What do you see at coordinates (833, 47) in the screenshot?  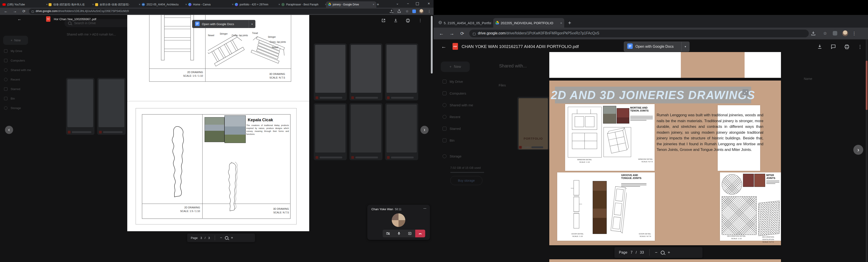 I see `add-comment-icon` at bounding box center [833, 47].